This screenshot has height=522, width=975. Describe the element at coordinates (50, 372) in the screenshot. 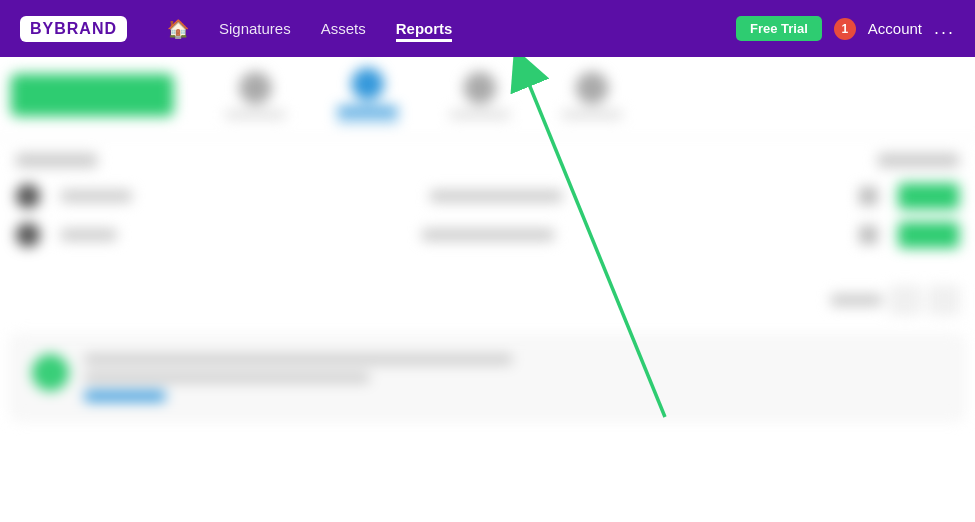

I see `info-icon: i` at that location.